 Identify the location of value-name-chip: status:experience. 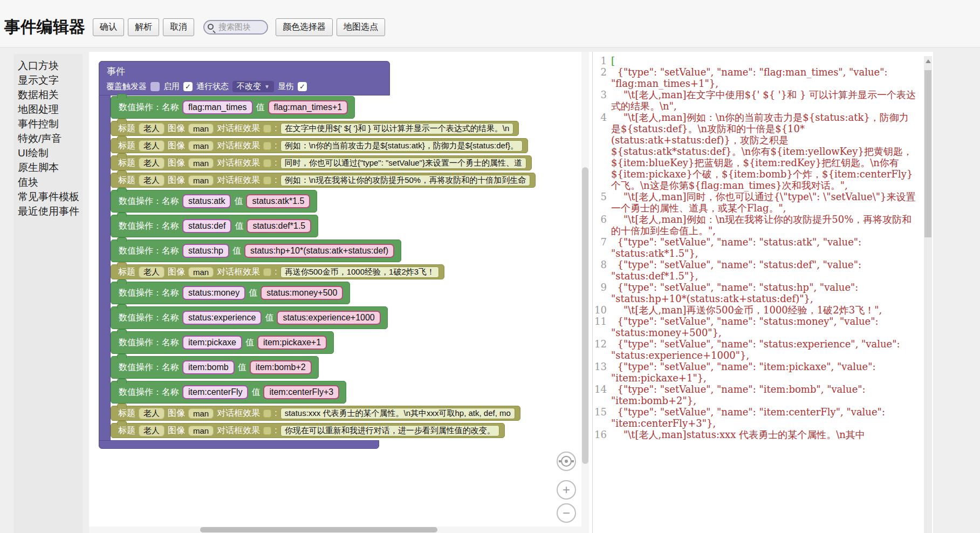
(222, 318).